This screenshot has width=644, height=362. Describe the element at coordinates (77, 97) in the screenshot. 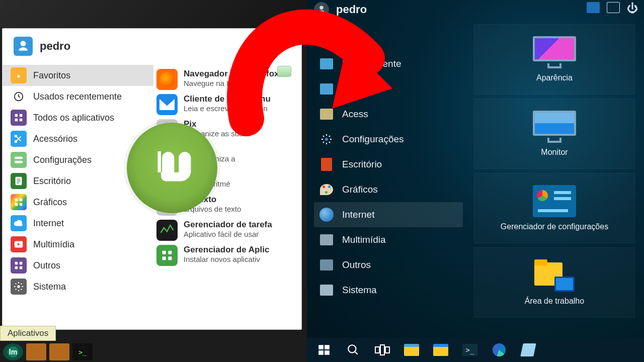

I see `sidebar-item-label: Usados recentemente` at that location.